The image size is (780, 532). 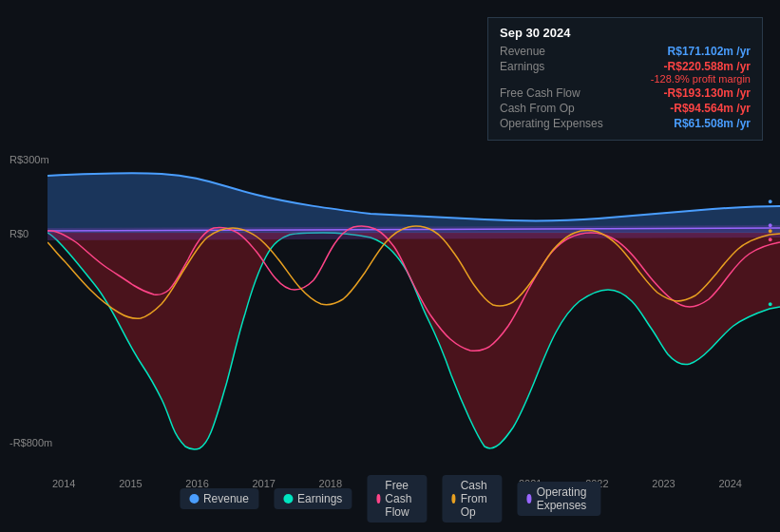 I want to click on legend-cashfromop-dot, so click(x=453, y=499).